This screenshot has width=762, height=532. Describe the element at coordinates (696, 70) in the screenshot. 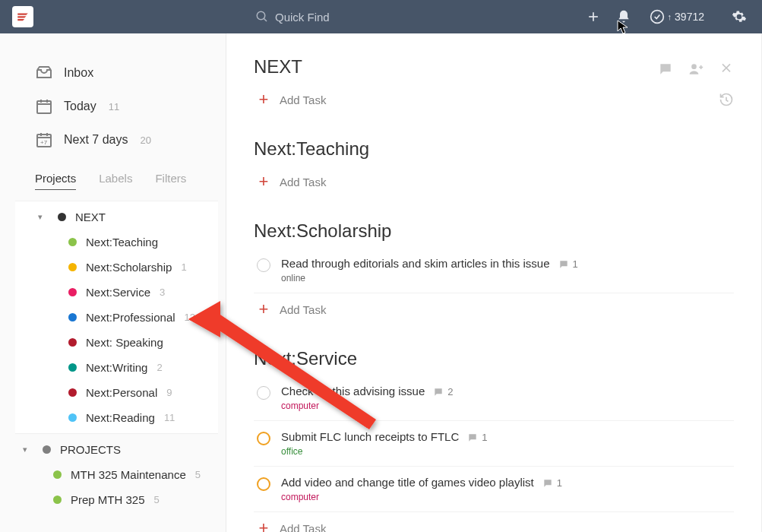

I see `share-icon` at that location.